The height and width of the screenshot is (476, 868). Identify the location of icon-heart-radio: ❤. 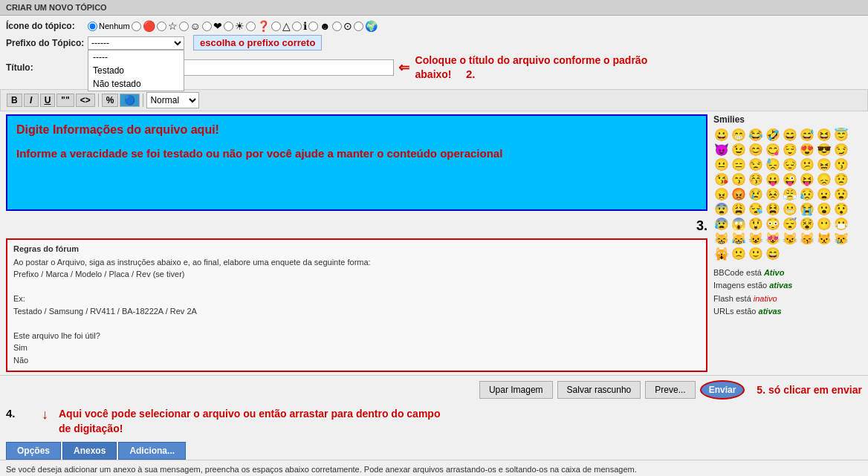
(213, 26).